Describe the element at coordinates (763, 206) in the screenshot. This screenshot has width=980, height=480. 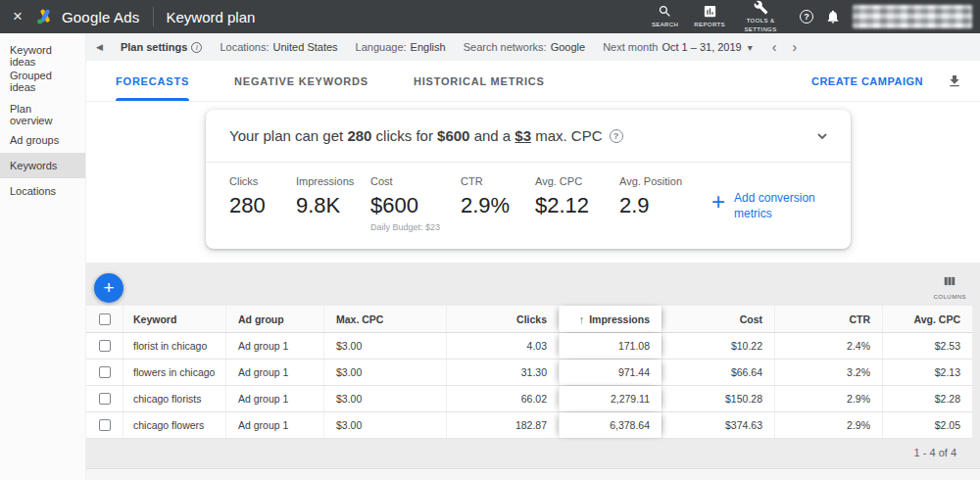
I see `add-conversion-metrics-button: + Add conversion metrics` at that location.